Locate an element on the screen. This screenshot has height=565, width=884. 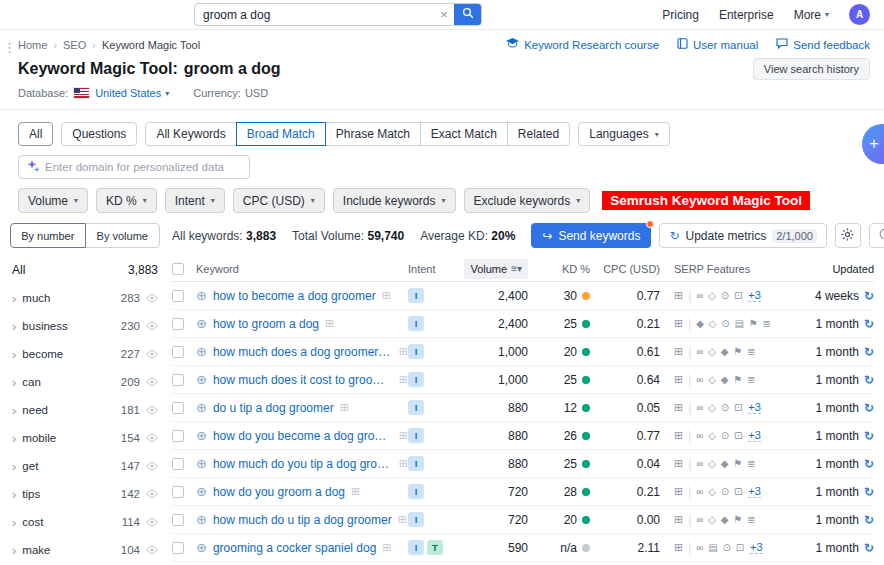
column-keyword: Keyword is located at coordinates (302, 269).